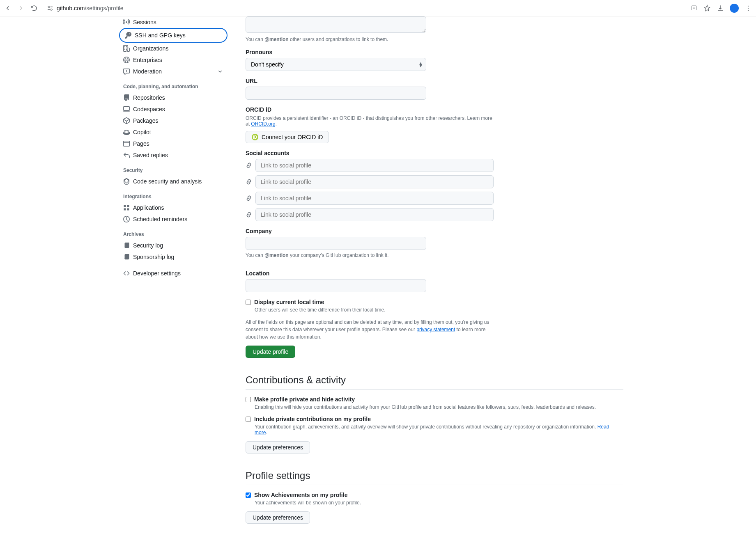 This screenshot has height=552, width=756. What do you see at coordinates (173, 35) in the screenshot?
I see `sidebar-item-ssh-and-gpg-keys: SSH and GPG keys` at bounding box center [173, 35].